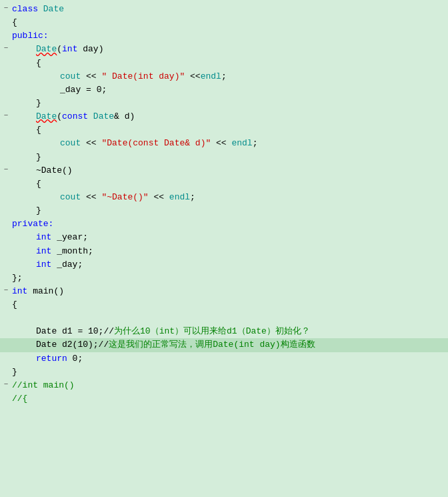 The height and width of the screenshot is (497, 448). Describe the element at coordinates (224, 224) in the screenshot. I see `code-line: private:` at that location.